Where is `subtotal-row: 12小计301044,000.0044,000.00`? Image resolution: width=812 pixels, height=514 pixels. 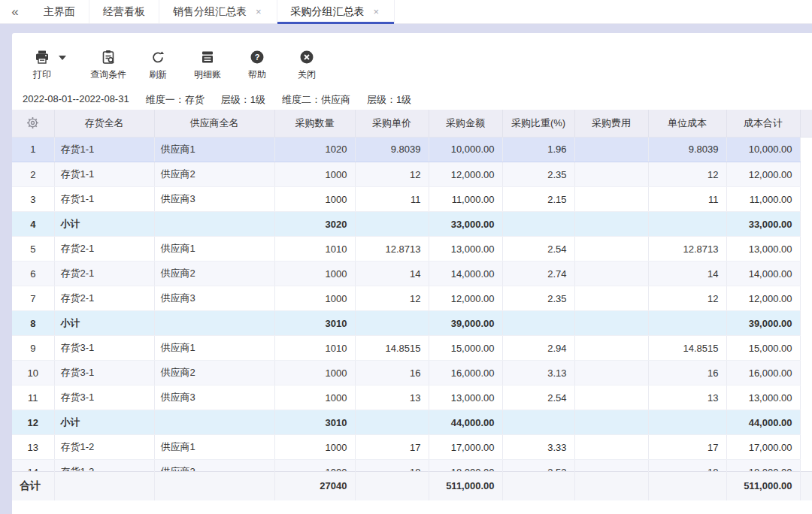
subtotal-row: 12小计301044,000.0044,000.00 is located at coordinates (412, 422).